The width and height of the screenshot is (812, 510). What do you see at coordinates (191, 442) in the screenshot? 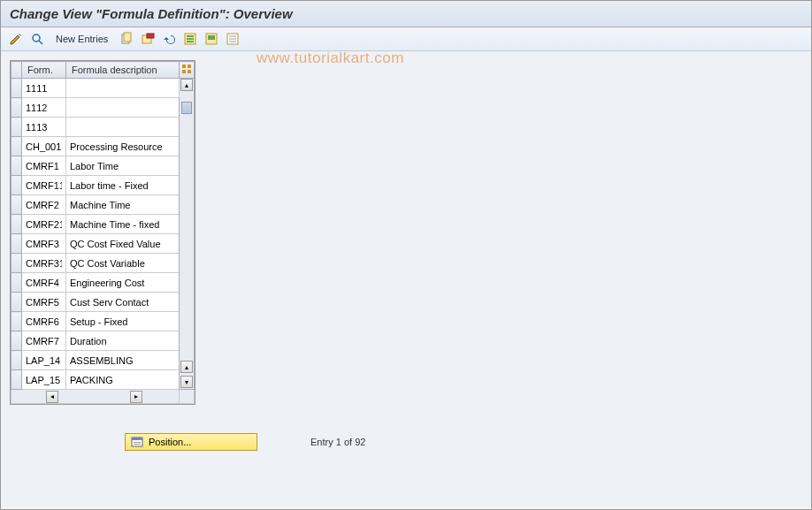
I see `position-button: Position...` at bounding box center [191, 442].